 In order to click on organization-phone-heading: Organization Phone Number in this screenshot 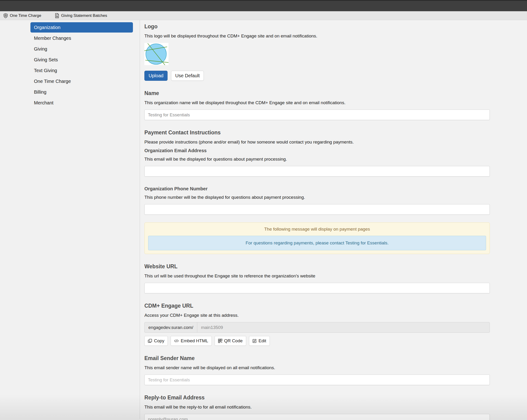, I will do `click(317, 189)`.